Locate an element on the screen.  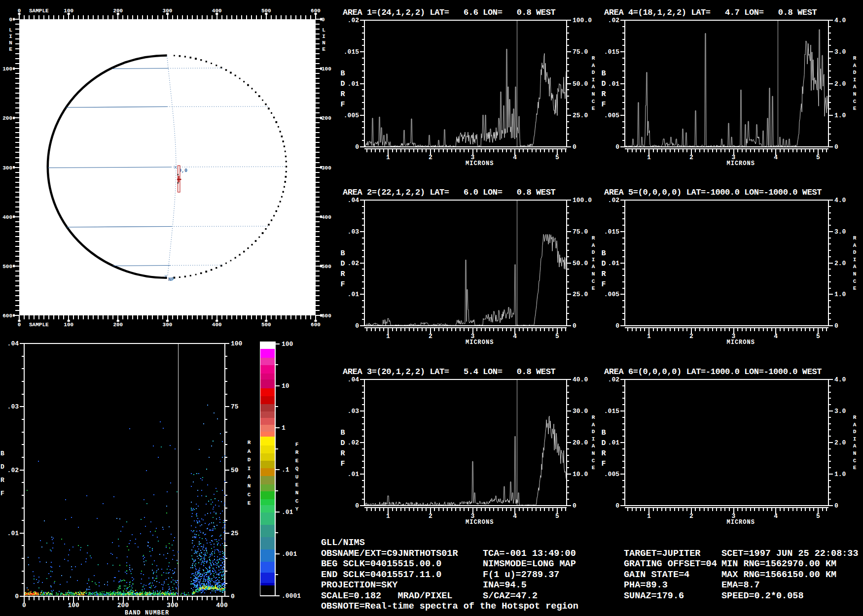
svg-text: 100.0 is located at coordinates (582, 200).